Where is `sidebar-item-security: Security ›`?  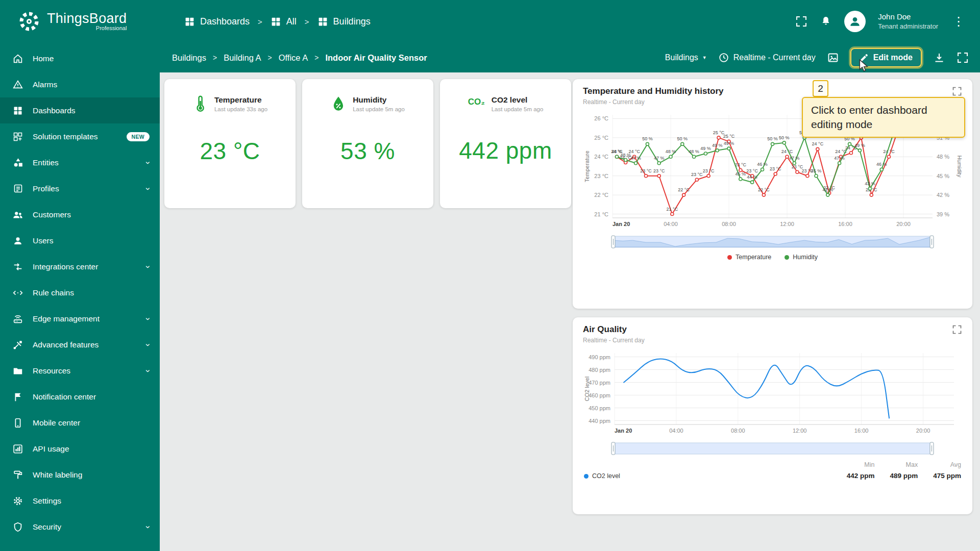
sidebar-item-security: Security › is located at coordinates (80, 527).